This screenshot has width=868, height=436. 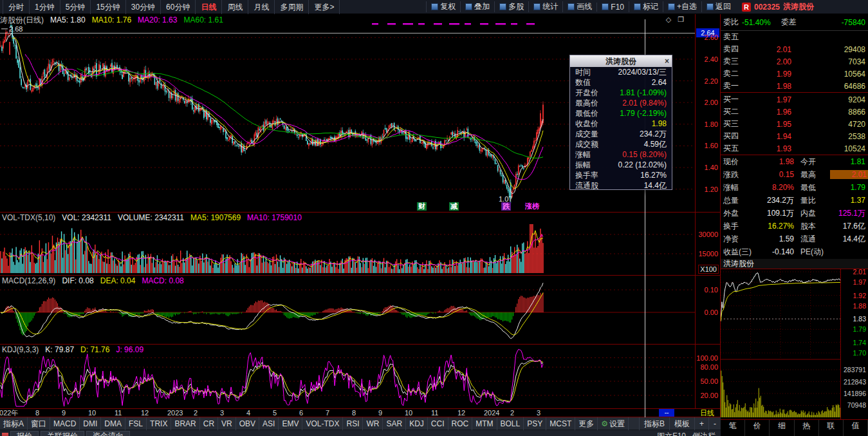 What do you see at coordinates (782, 428) in the screenshot?
I see `right-panel-tab: 细` at bounding box center [782, 428].